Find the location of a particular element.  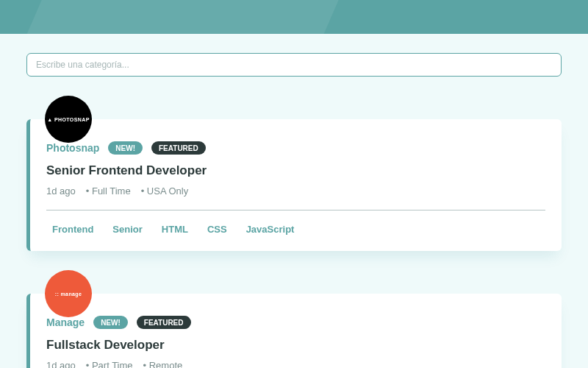

company-row: Manage NEW! FEATURED is located at coordinates (295, 322).